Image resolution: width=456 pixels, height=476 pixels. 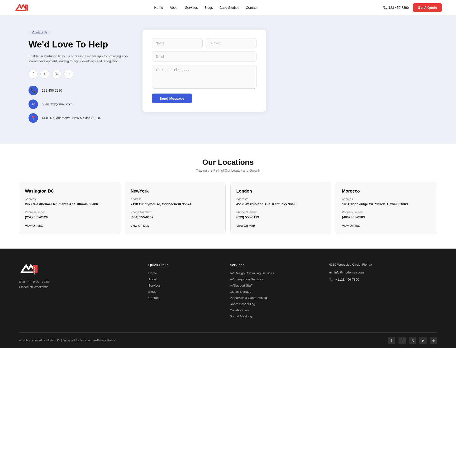 What do you see at coordinates (52, 90) in the screenshot?
I see `contact-phone-text: 123 456 7890` at bounding box center [52, 90].